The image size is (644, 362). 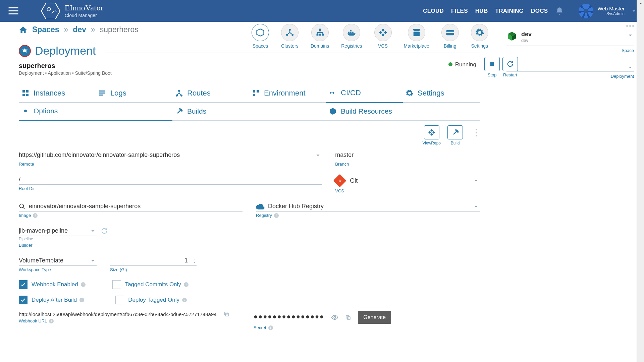 What do you see at coordinates (136, 206) in the screenshot?
I see `image-input` at bounding box center [136, 206].